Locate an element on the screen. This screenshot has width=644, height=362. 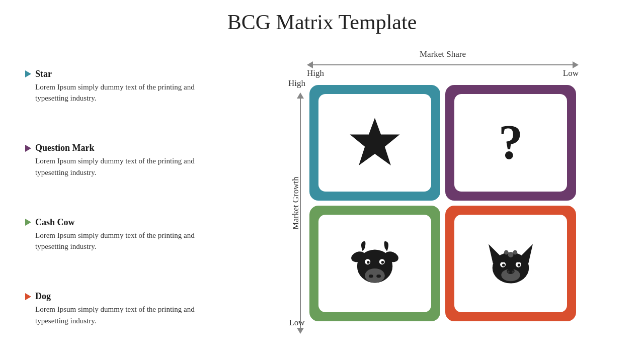
cash-cow-label: Cash Cow is located at coordinates (55, 222).